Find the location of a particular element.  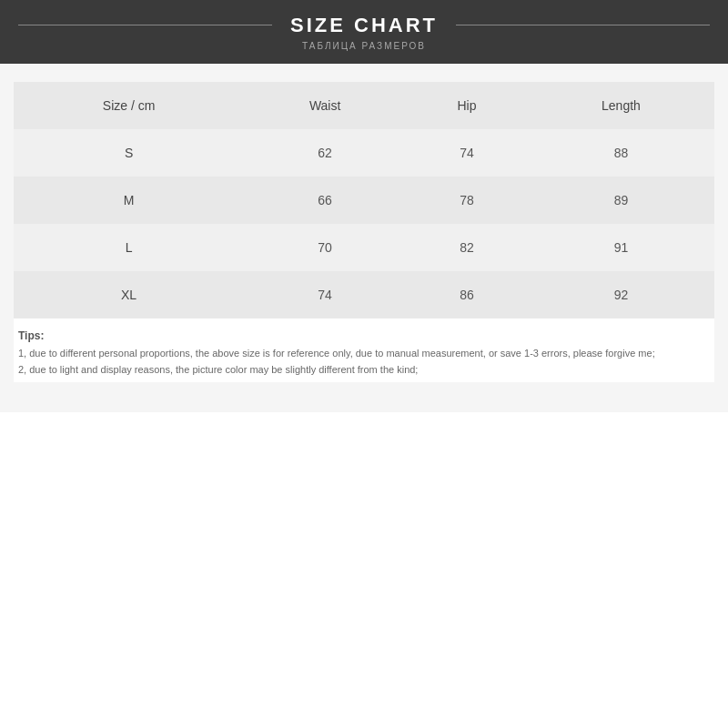

cell-length-2: 91 is located at coordinates (621, 248).